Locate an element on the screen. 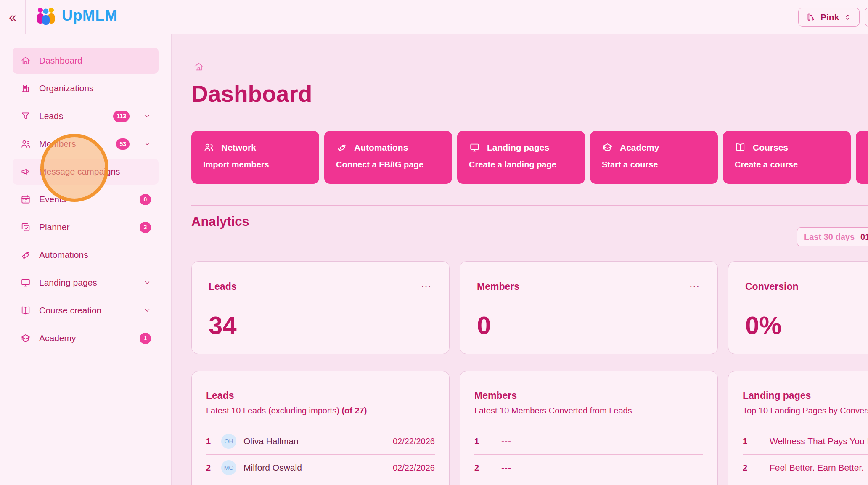 The height and width of the screenshot is (485, 868). updown-chevron-icon is located at coordinates (848, 17).